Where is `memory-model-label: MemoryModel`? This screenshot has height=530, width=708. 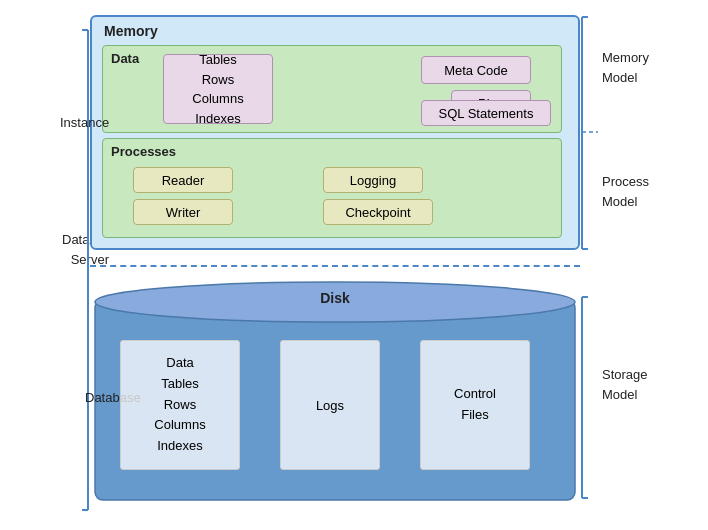 memory-model-label: MemoryModel is located at coordinates (626, 68).